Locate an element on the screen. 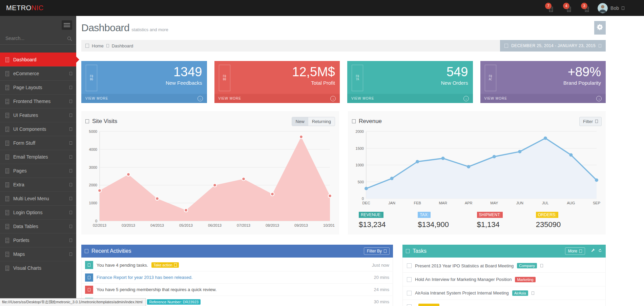 This screenshot has height=306, width=644. notification-count-badge: 7 is located at coordinates (548, 6).